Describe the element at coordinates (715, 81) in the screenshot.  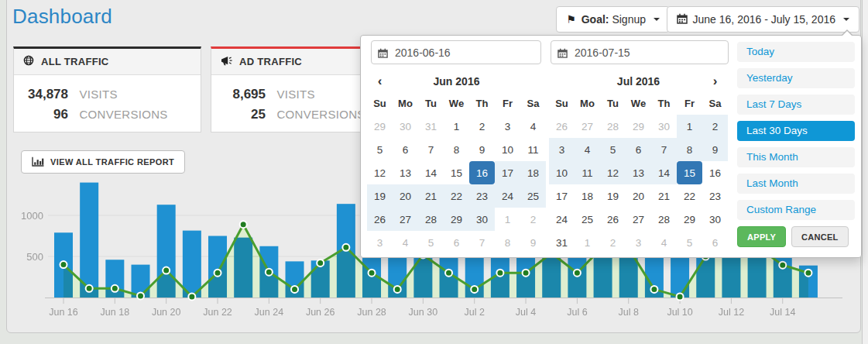
I see `next-month-icon: ›` at that location.